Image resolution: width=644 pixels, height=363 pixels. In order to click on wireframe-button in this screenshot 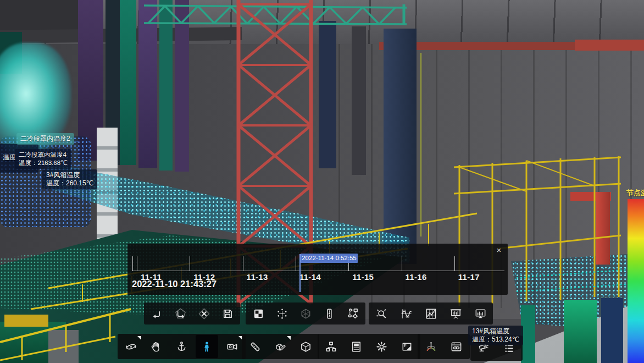, I will do `click(306, 314)`.